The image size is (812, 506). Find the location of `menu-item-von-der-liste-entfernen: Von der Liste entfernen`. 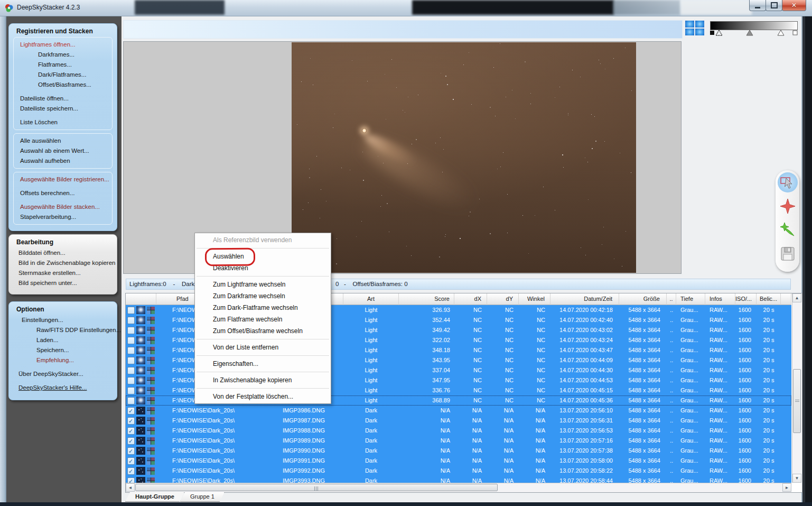

menu-item-von-der-liste-entfernen: Von der Liste entfernen is located at coordinates (263, 347).